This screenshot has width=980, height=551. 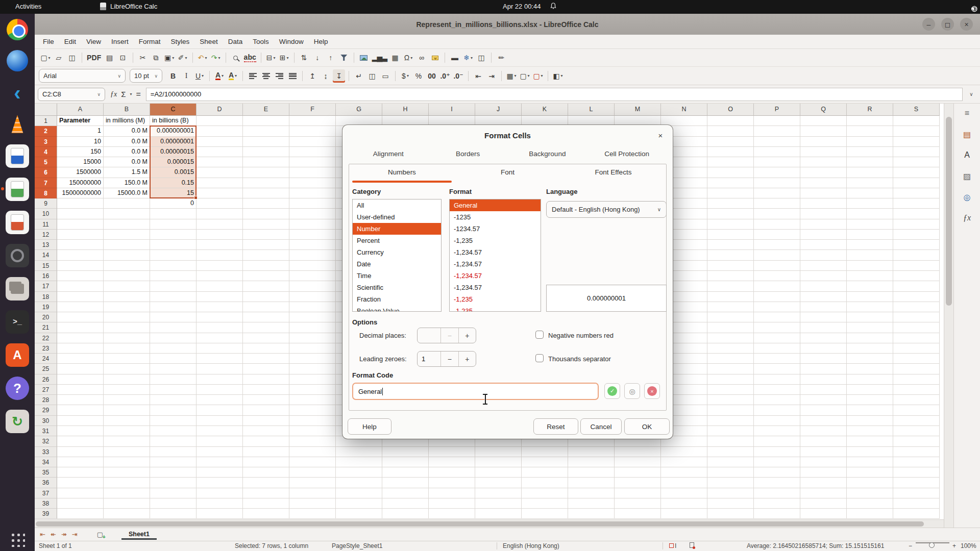 What do you see at coordinates (82, 76) in the screenshot?
I see `font-name-combo: Arial ∨` at bounding box center [82, 76].